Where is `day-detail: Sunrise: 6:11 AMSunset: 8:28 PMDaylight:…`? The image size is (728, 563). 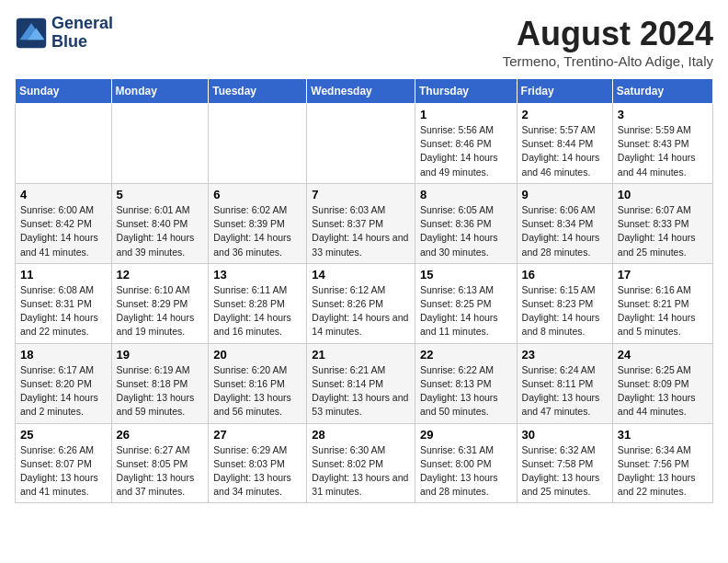
day-detail: Sunrise: 6:11 AMSunset: 8:28 PMDaylight:… is located at coordinates (257, 311).